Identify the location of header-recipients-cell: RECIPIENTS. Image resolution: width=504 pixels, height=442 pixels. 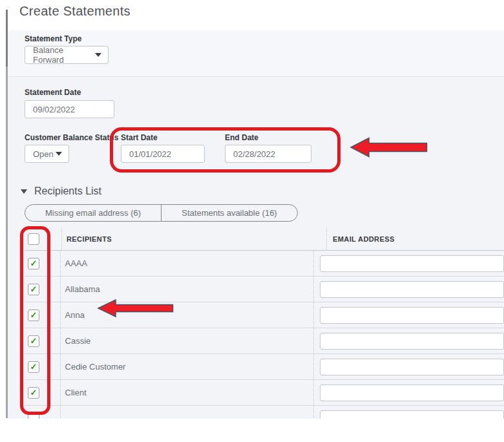
(194, 239).